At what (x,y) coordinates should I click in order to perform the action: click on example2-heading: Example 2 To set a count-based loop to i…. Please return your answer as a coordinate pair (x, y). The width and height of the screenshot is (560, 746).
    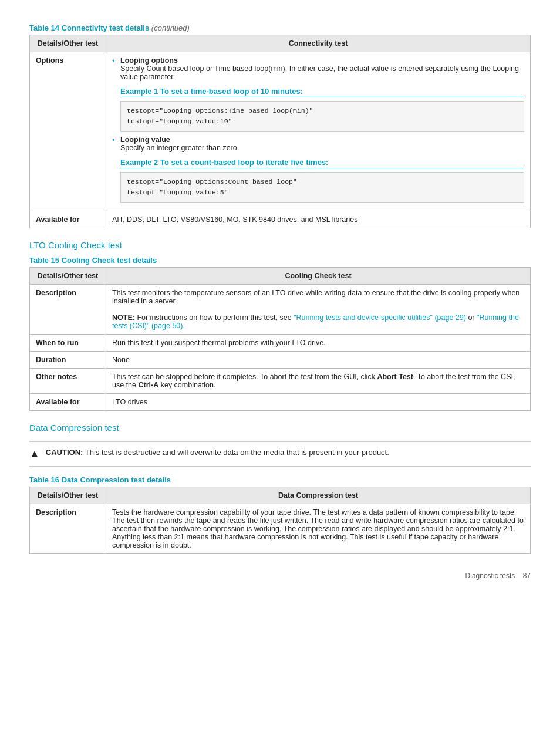
    Looking at the image, I should click on (322, 163).